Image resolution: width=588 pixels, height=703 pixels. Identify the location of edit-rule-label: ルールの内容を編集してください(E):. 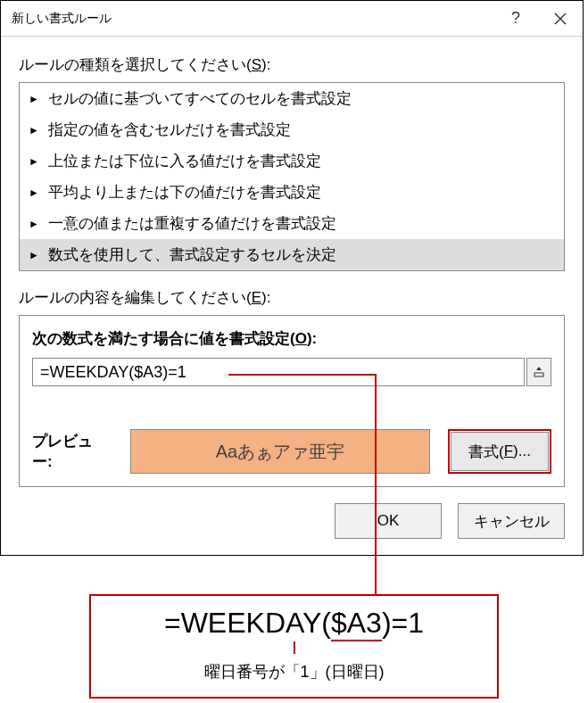
(292, 298).